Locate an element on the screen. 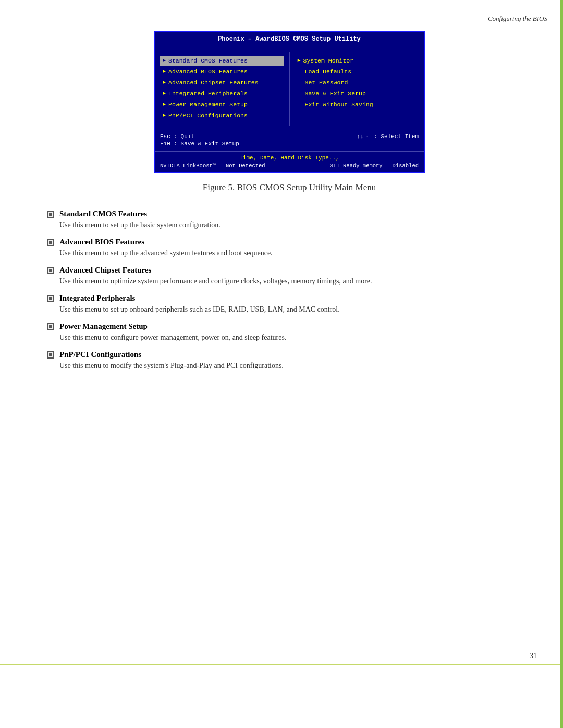 This screenshot has width=563, height=728. bios-footer: Esc : Quit ↑↓→← : Select Item F10 : Save… is located at coordinates (289, 141).